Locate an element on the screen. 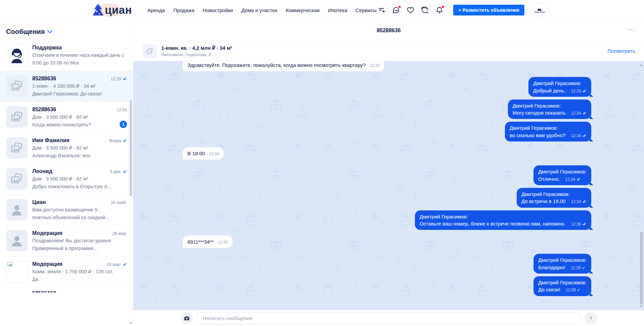 The width and height of the screenshot is (644, 326). list-item-leonid: Леонид 5 дек. ✓✓ Дом · 3 500 000 ₽ · 62 … is located at coordinates (67, 179).